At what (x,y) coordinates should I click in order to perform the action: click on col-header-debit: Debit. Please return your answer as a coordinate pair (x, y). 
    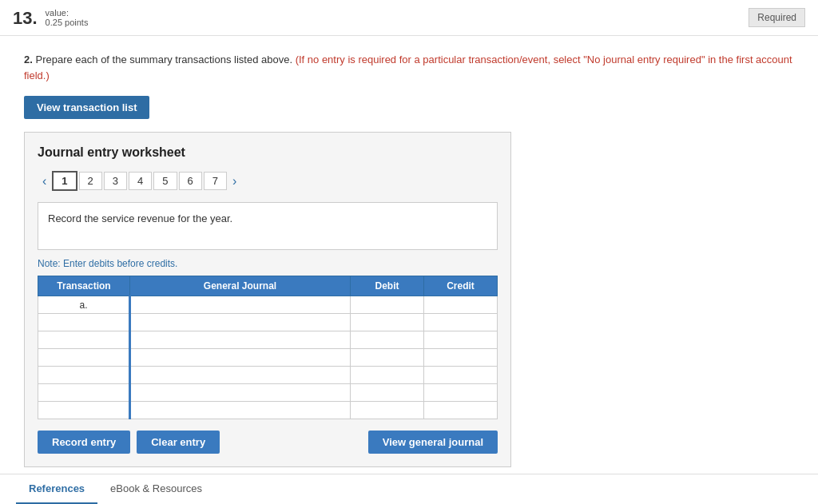
    Looking at the image, I should click on (387, 286).